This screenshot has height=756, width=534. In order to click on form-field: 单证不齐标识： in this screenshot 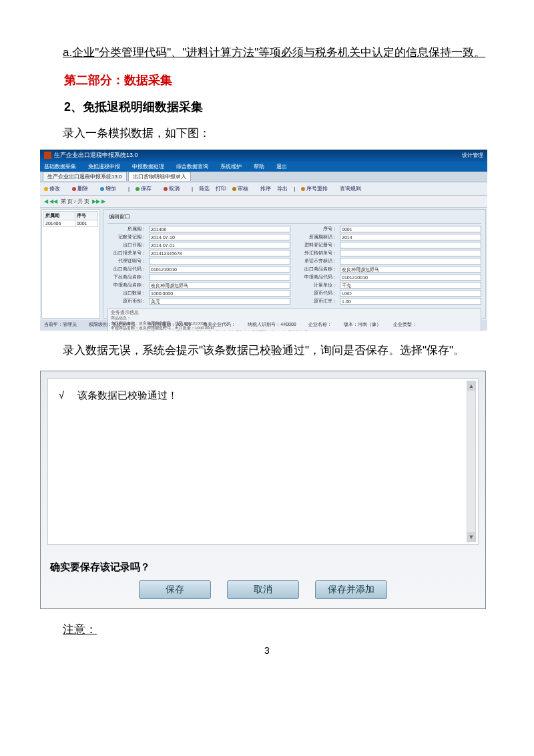, I will do `click(390, 261)`.